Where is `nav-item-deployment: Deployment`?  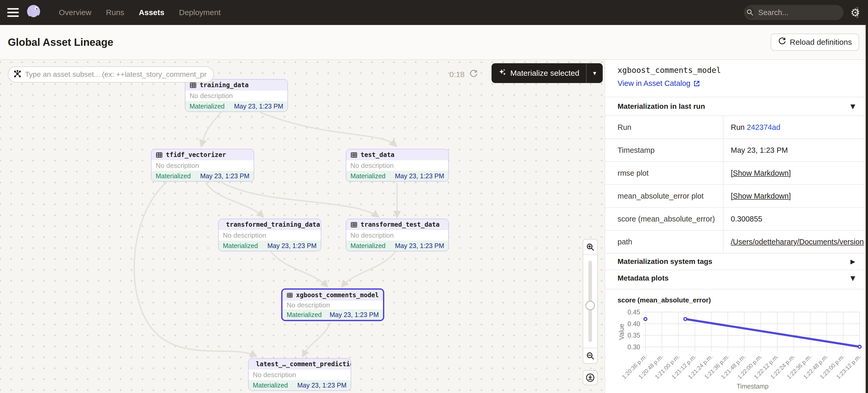
nav-item-deployment: Deployment is located at coordinates (199, 12).